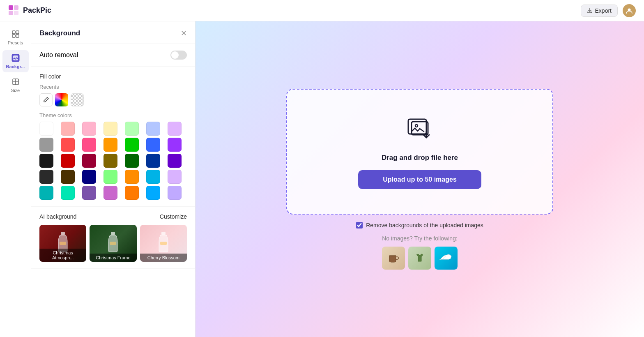 Image resolution: width=644 pixels, height=337 pixels. I want to click on logo-icon, so click(14, 11).